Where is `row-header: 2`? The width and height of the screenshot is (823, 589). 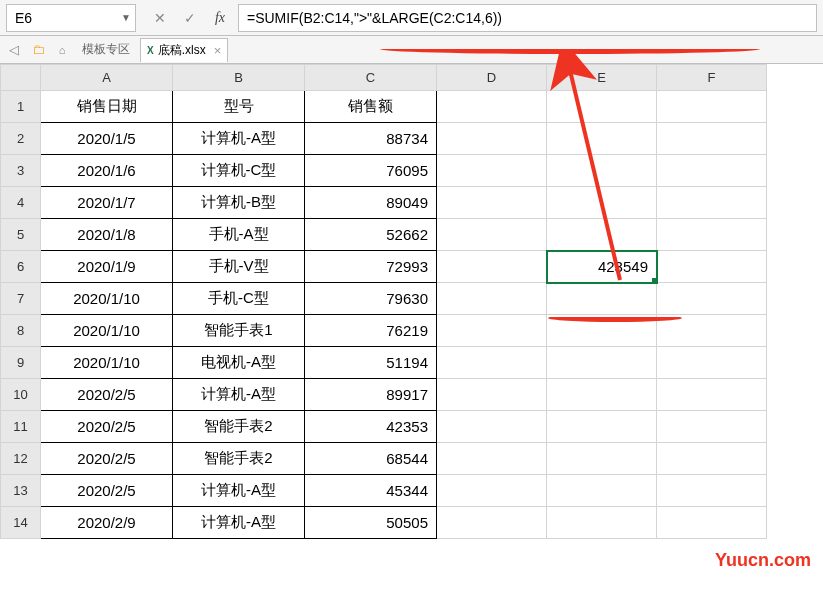
row-header: 2 is located at coordinates (21, 139).